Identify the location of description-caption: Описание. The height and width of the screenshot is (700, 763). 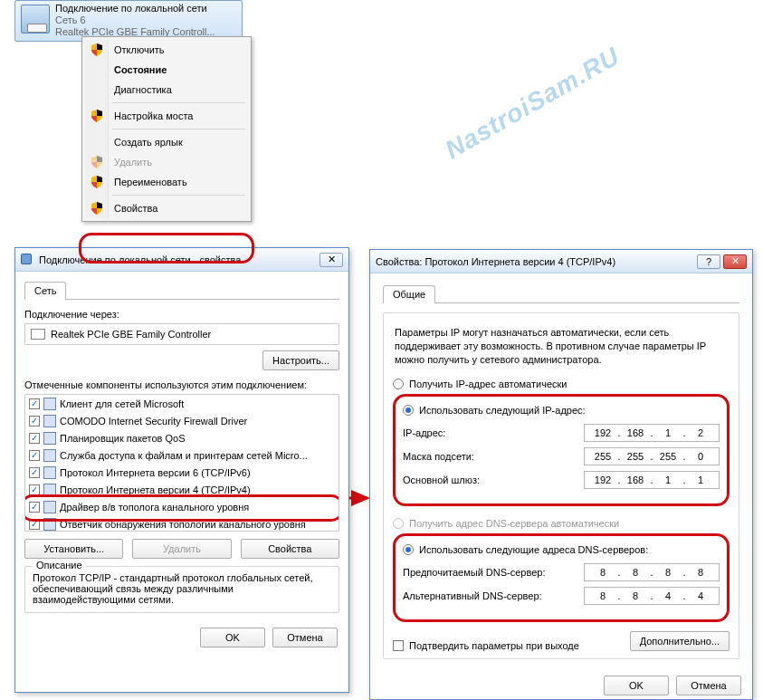
(60, 565).